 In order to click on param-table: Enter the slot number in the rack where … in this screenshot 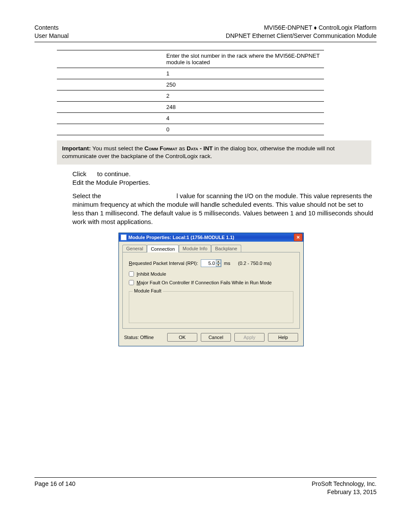, I will do `click(190, 93)`.